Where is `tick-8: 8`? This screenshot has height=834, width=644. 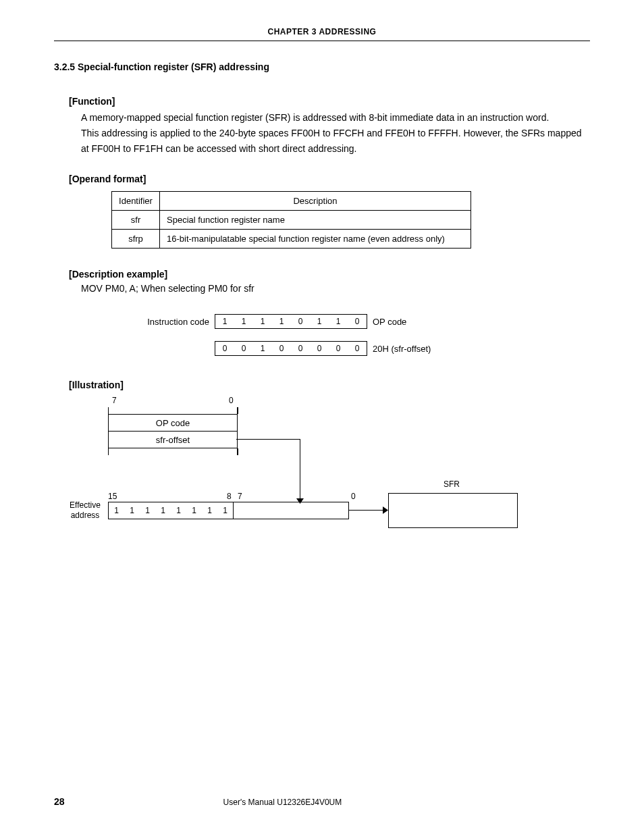 tick-8: 8 is located at coordinates (230, 496).